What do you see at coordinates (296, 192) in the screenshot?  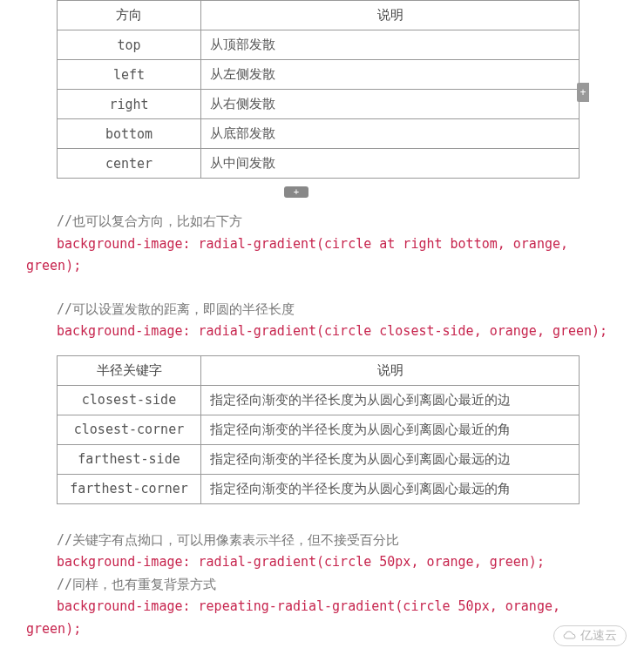 I see `plus-icon: +` at bounding box center [296, 192].